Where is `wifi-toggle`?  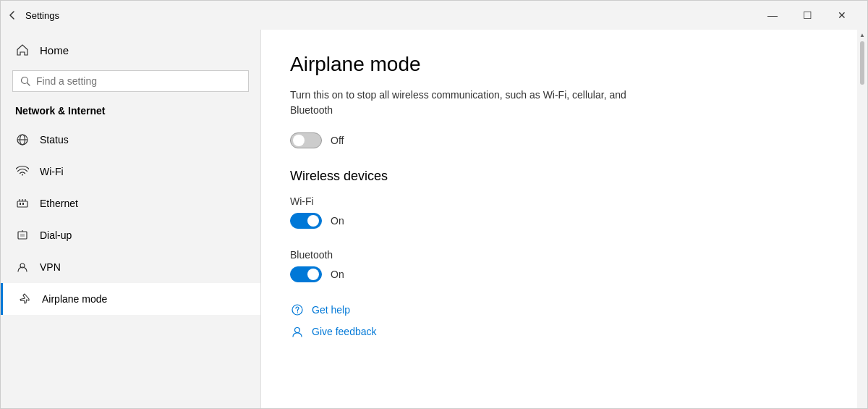 wifi-toggle is located at coordinates (306, 221).